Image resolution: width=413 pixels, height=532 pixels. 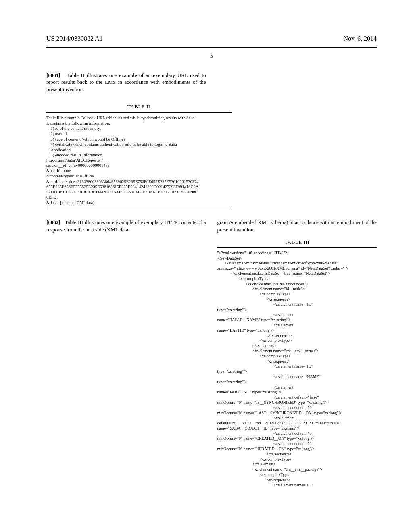 What do you see at coordinates (360, 39) in the screenshot?
I see `publication-date: Nov. 6, 2014` at bounding box center [360, 39].